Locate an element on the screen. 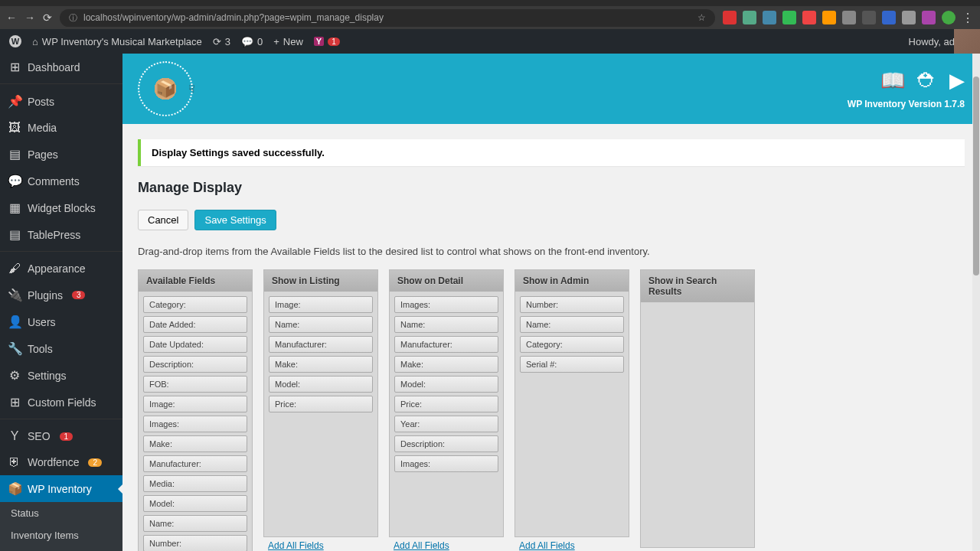 The height and width of the screenshot is (551, 980). site-name-link: ⌂ WP Inventory's Musical Marketplace is located at coordinates (117, 41).